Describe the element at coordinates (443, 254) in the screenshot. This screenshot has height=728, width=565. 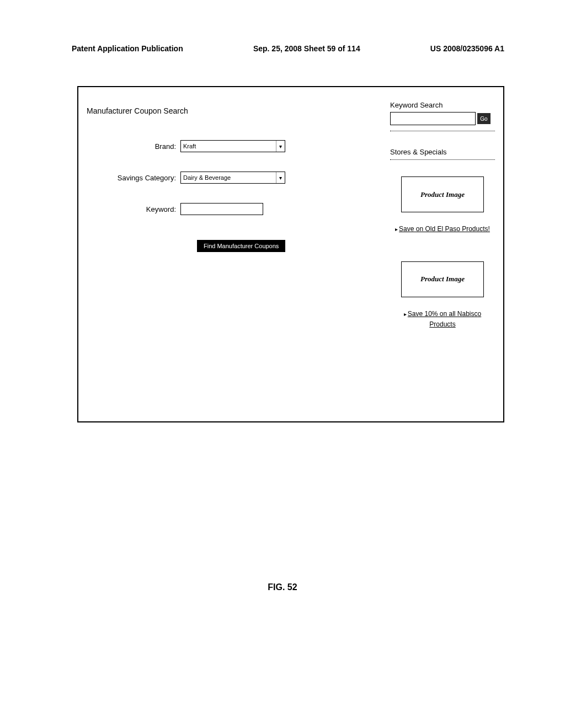
I see `sidebar-panel: Keyword Search Go Stores & Specials Prod…` at that location.